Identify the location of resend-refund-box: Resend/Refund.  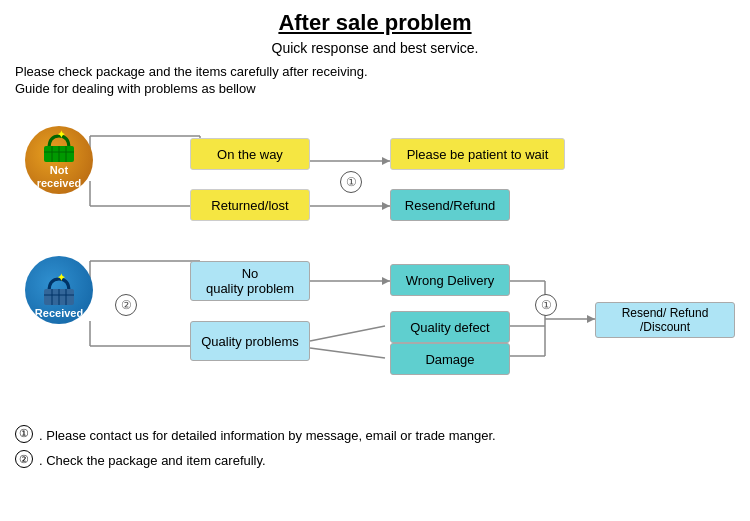
(450, 205).